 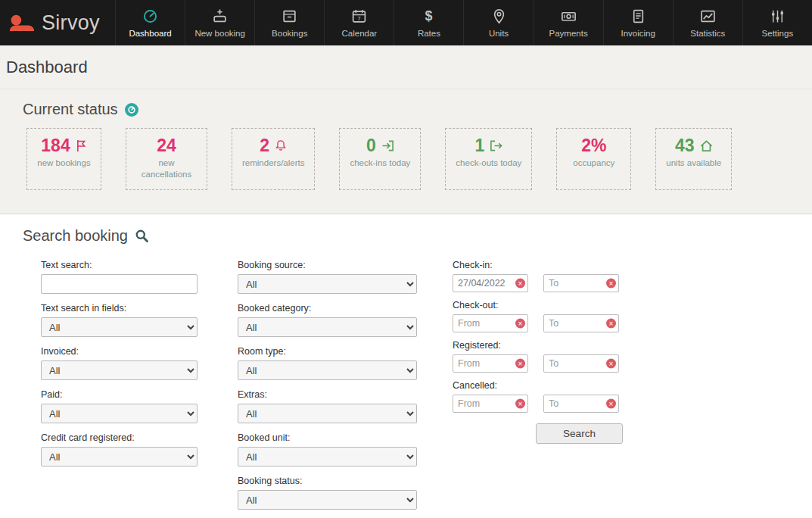 What do you see at coordinates (76, 236) in the screenshot?
I see `search-booking-heading-text: Search booking` at bounding box center [76, 236].